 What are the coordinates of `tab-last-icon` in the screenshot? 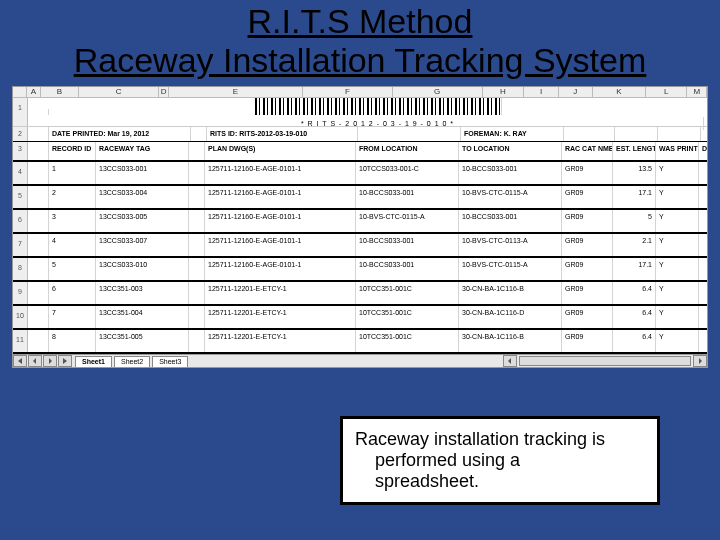 It's located at (65, 361).